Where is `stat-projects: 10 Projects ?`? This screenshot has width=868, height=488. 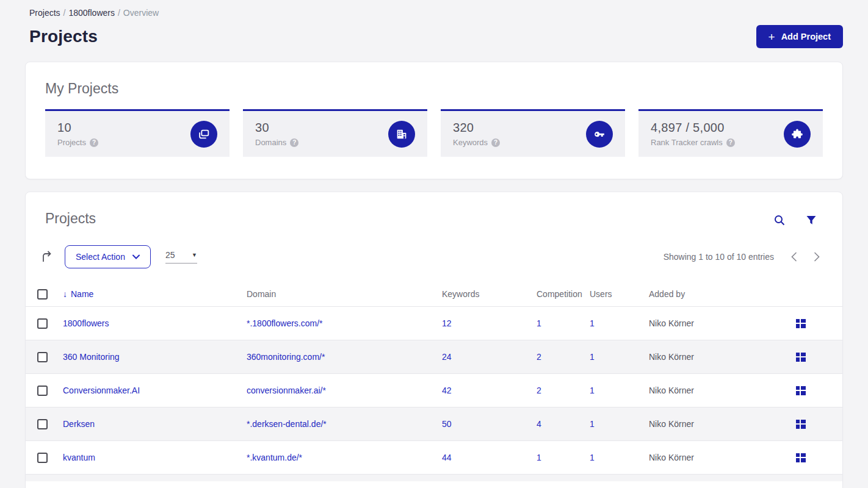 stat-projects: 10 Projects ? is located at coordinates (137, 133).